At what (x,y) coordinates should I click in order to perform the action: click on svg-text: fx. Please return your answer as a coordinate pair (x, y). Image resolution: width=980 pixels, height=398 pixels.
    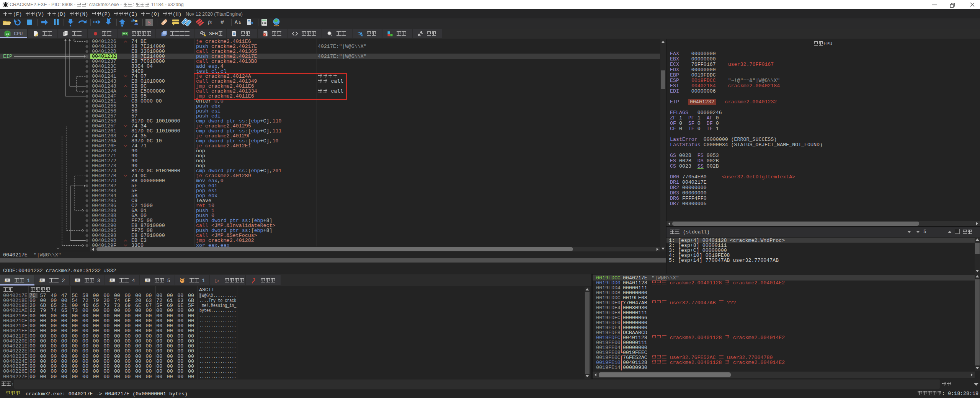
    Looking at the image, I should click on (210, 22).